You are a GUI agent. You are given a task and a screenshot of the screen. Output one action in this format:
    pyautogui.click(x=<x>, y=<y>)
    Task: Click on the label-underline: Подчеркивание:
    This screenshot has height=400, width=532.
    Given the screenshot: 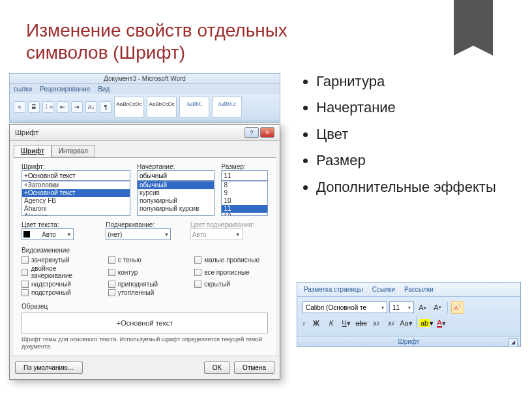 What is the action you would take?
    pyautogui.click(x=145, y=224)
    